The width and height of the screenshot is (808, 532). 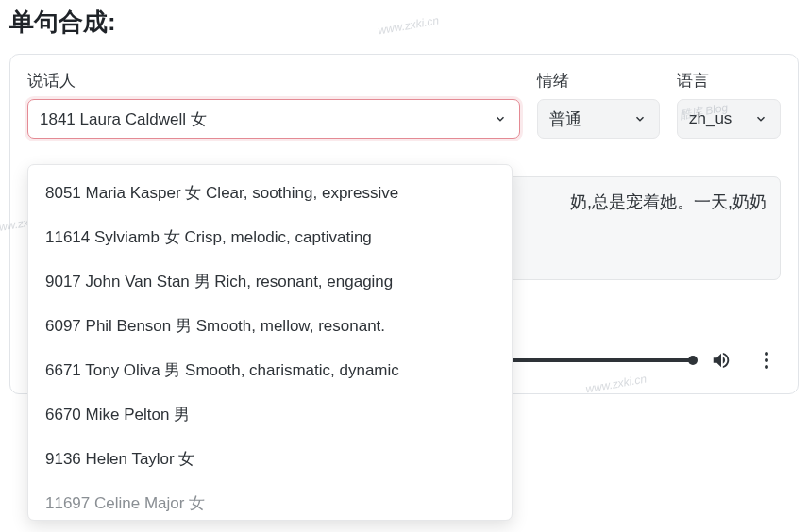 I want to click on emotion-label: 情绪, so click(x=598, y=81).